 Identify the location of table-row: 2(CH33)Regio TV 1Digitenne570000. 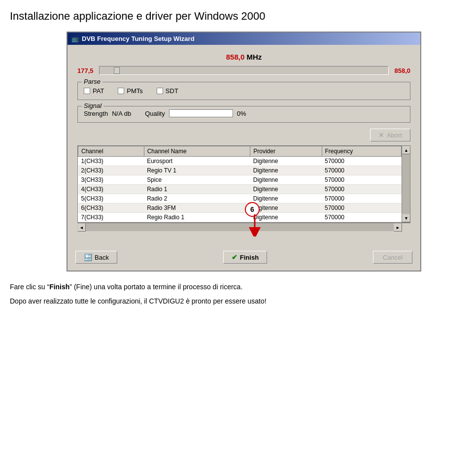
(240, 170).